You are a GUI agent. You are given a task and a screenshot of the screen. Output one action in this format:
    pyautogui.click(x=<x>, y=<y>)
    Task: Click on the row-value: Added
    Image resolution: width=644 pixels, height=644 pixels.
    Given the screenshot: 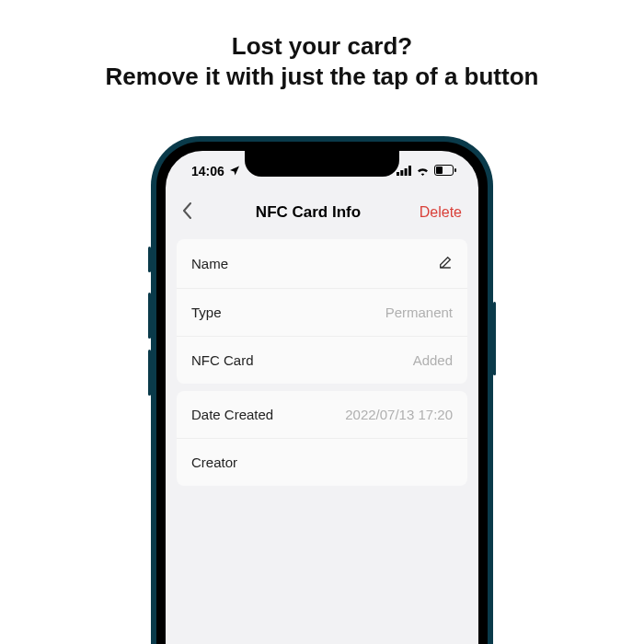 What is the action you would take?
    pyautogui.click(x=432, y=361)
    